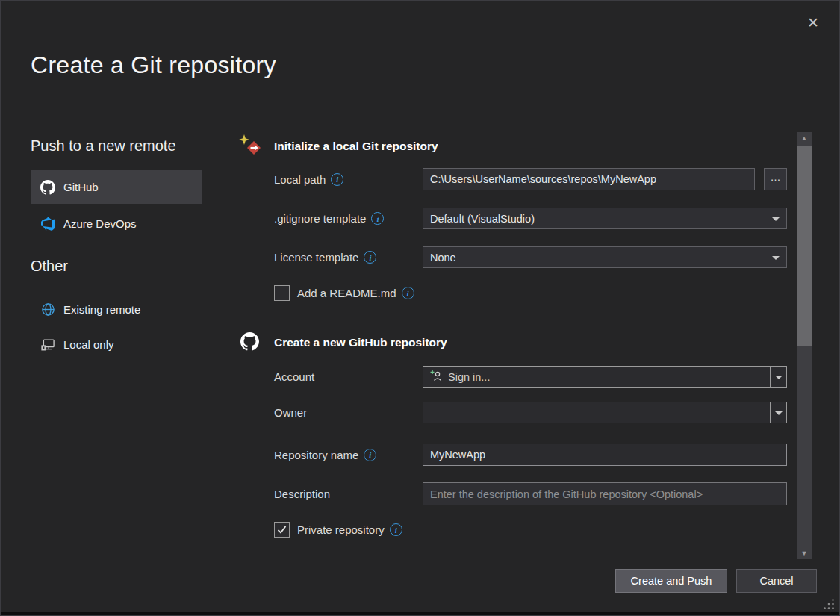 The width and height of the screenshot is (840, 616). Describe the element at coordinates (775, 179) in the screenshot. I see `browse-button: …` at that location.